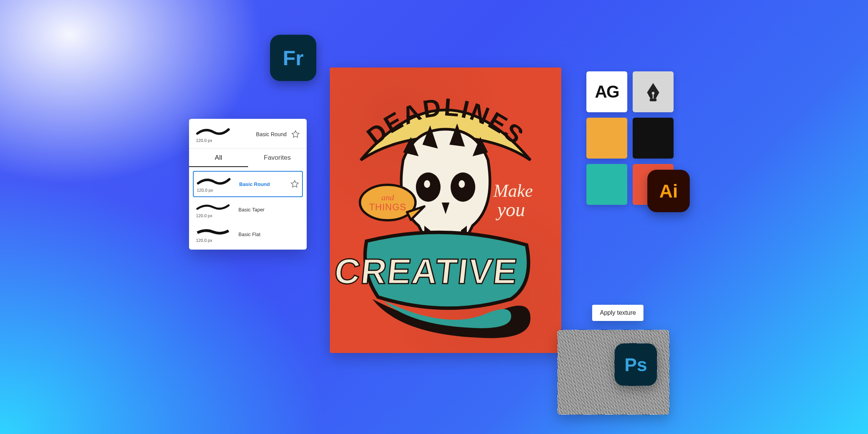 This screenshot has height=434, width=868. Describe the element at coordinates (653, 138) in the screenshot. I see `color-swatch-black` at that location.